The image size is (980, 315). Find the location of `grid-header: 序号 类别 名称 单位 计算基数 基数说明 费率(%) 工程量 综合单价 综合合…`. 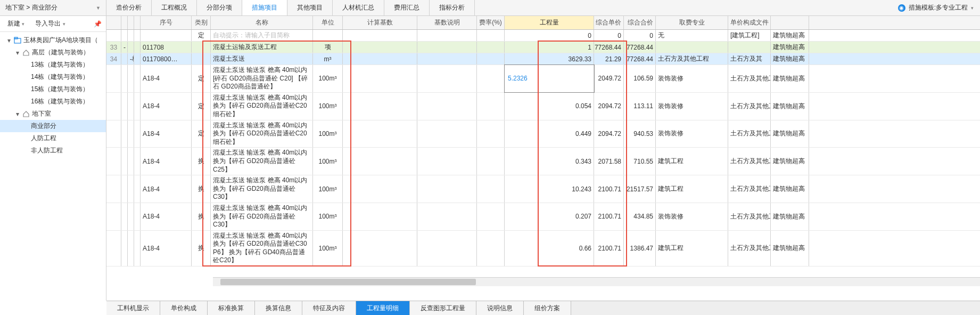

grid-header: 序号 类别 名称 单位 计算基数 基数说明 费率(%) 工程量 综合单价 综合合… is located at coordinates (543, 23).